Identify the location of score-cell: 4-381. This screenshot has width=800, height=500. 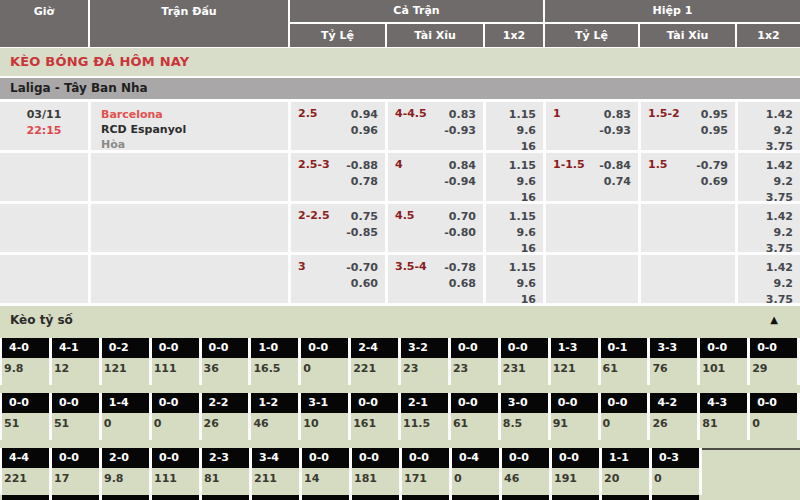
(724, 416).